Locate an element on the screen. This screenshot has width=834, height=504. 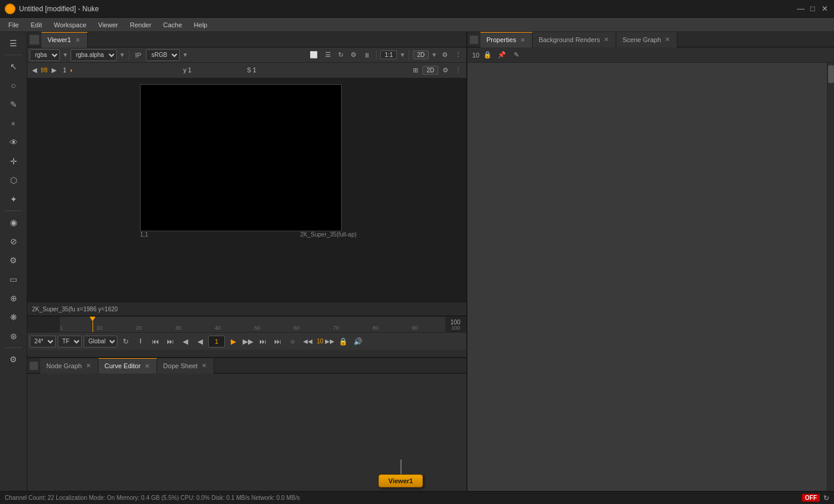
prev-frame-icon: ◀ is located at coordinates (34, 70).